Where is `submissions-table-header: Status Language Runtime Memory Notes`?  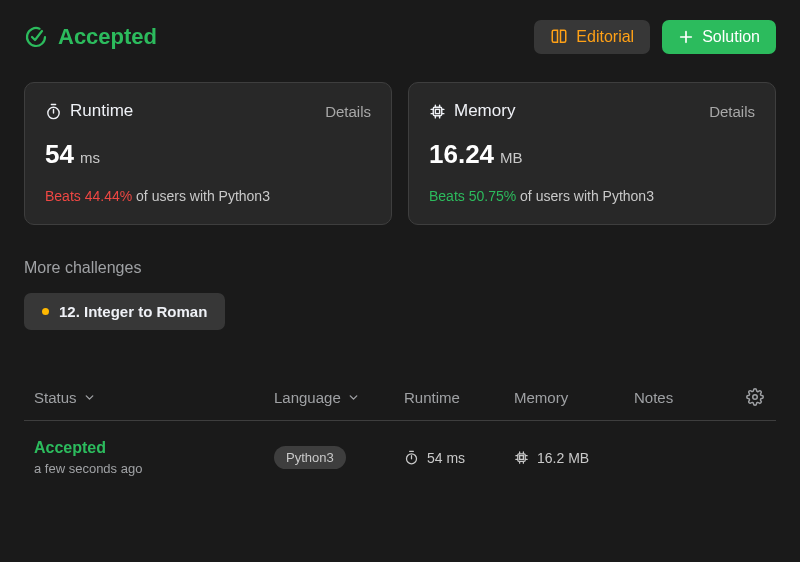
submissions-table-header: Status Language Runtime Memory Notes is located at coordinates (400, 398).